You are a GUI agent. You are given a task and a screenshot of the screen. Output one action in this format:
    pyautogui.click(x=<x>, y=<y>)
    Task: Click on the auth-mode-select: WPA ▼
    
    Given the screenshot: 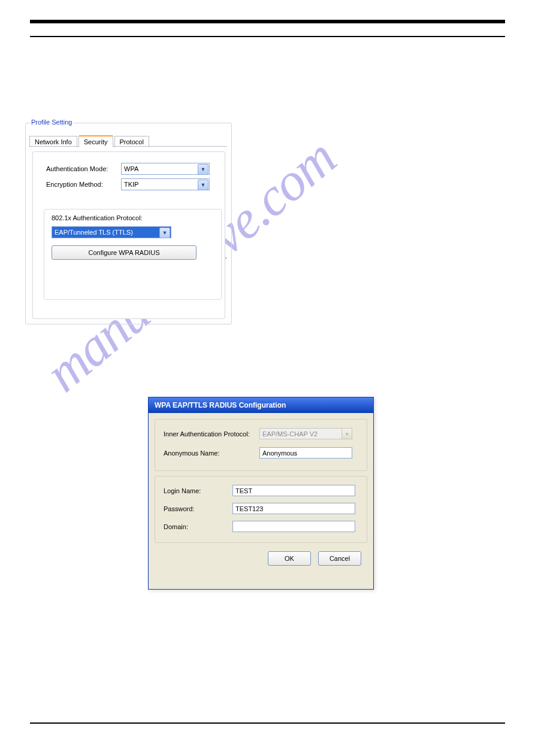 What is the action you would take?
    pyautogui.click(x=165, y=169)
    